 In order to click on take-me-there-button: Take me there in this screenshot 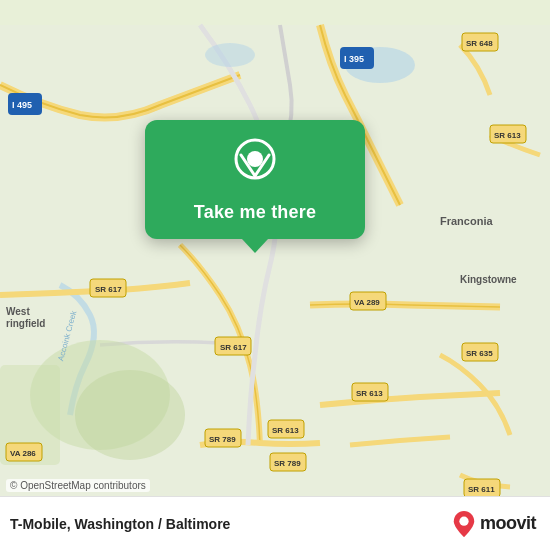, I will do `click(255, 212)`.